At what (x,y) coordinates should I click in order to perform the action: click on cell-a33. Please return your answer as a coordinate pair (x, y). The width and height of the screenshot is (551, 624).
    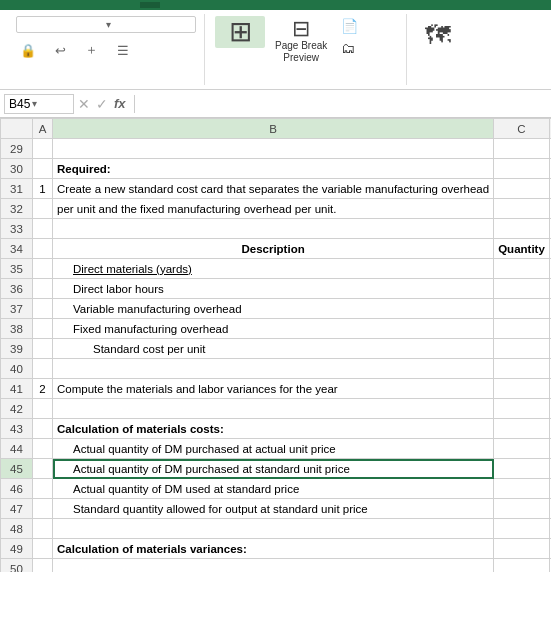
    Looking at the image, I should click on (43, 229).